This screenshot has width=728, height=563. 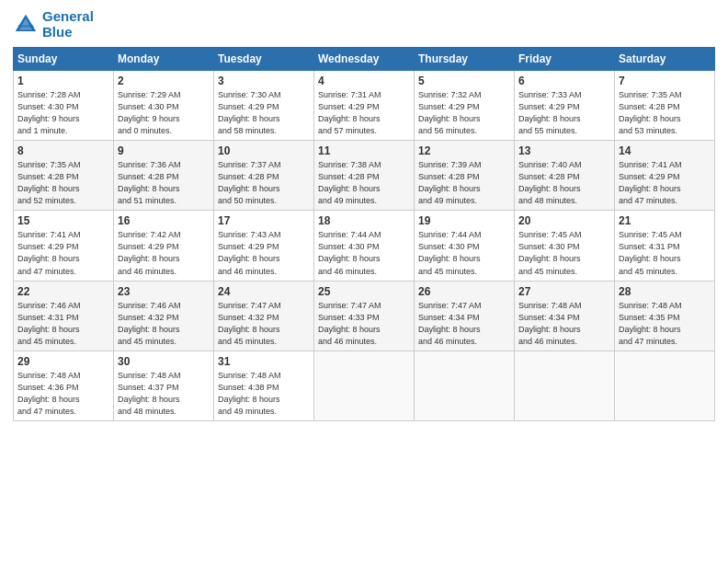 I want to click on day-cell: 27Sunrise: 7:48 AMSunset: 4:34 PMDayligh…, so click(x=564, y=316).